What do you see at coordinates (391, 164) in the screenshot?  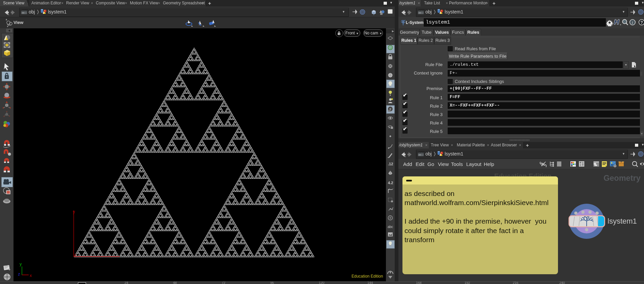 I see `svg-text: .12` at bounding box center [391, 164].